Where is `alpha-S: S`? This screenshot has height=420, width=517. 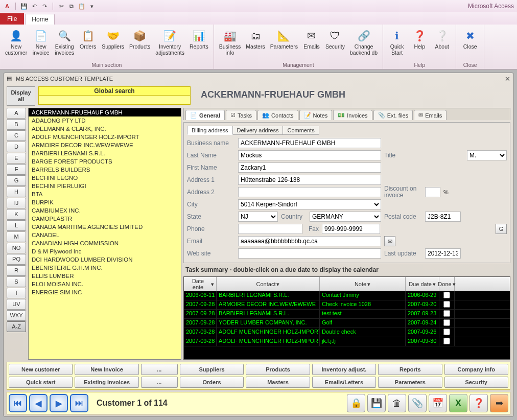 alpha-S: S is located at coordinates (16, 282).